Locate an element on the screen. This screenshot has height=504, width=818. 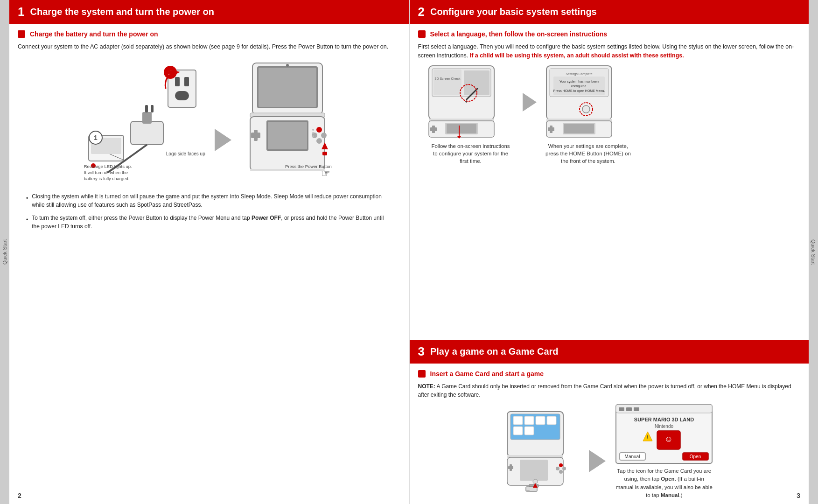
svg-text: Settings Complete is located at coordinates (579, 74).